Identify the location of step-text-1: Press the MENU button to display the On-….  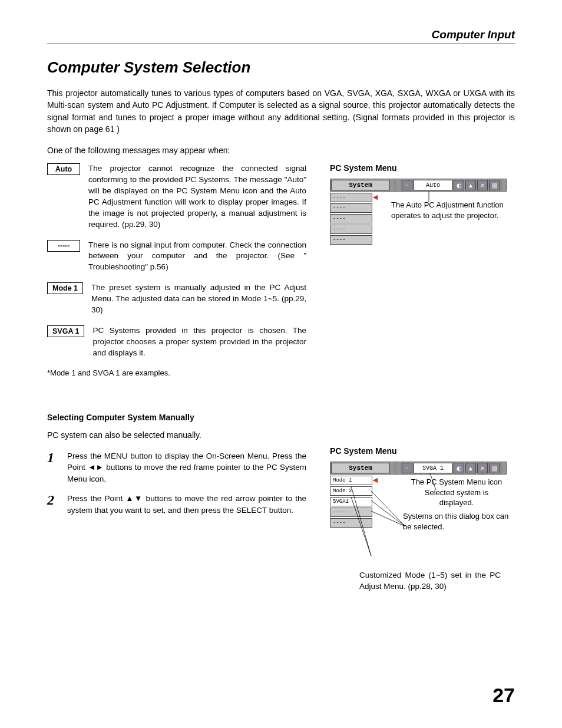
(187, 468).